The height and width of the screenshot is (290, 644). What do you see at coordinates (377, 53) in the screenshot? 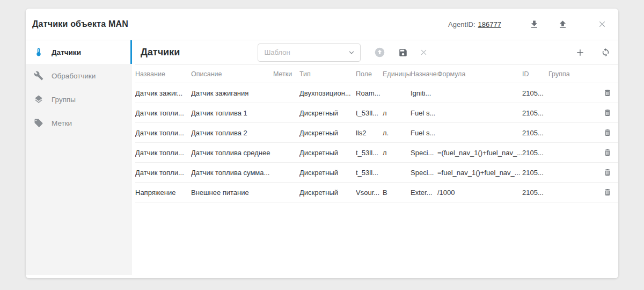
I see `toolbar: Датчики Шаблон` at bounding box center [377, 53].